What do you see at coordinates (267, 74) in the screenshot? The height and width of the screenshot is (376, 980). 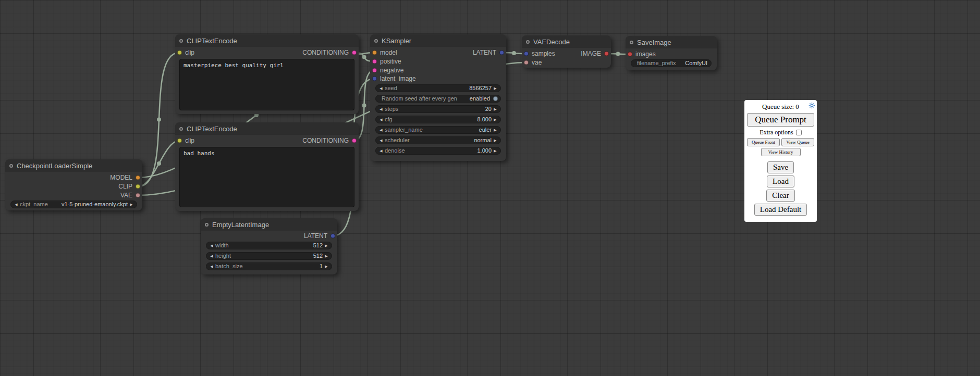 I see `node-clip-text-encode-positive: CLIPTextEncode clip CONDITIONING masterp…` at bounding box center [267, 74].